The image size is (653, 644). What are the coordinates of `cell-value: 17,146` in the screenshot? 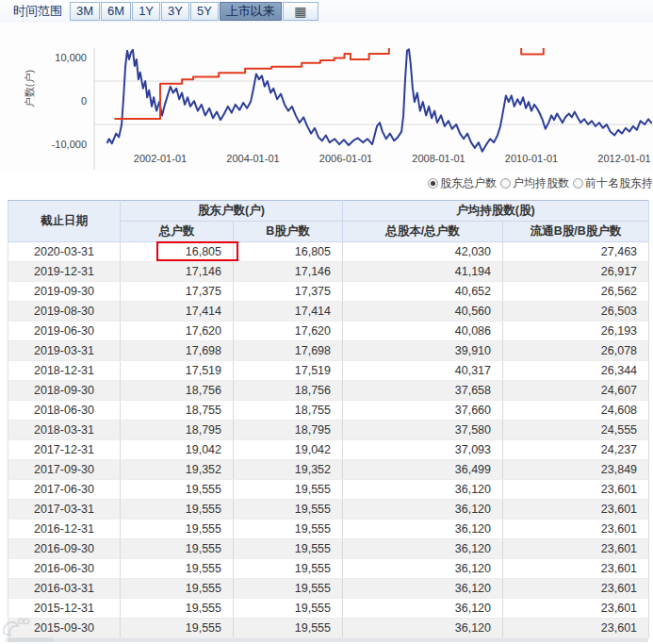 It's located at (177, 272).